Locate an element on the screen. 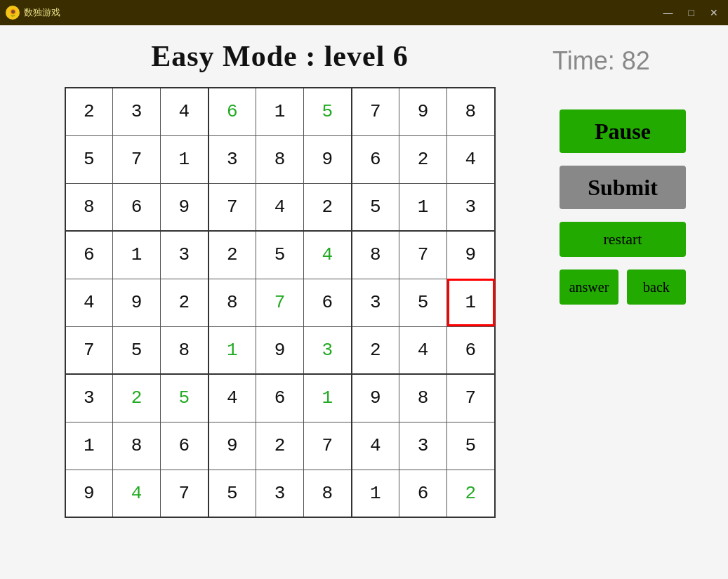 Image resolution: width=728 pixels, height=579 pixels. answer-button: answer is located at coordinates (589, 287).